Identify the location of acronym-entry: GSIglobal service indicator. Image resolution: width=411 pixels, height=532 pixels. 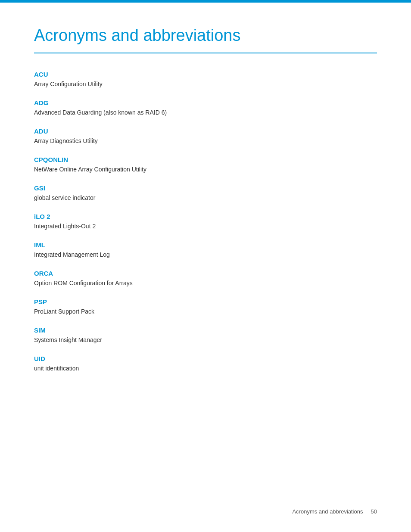
(206, 193).